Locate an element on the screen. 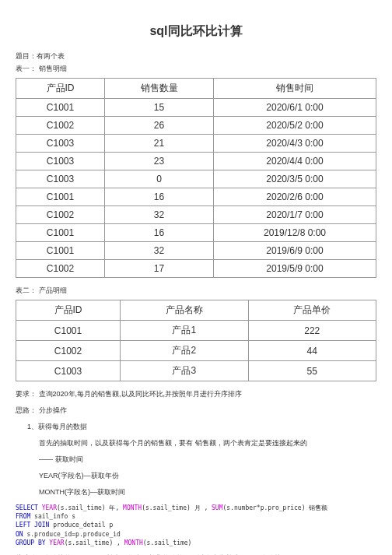  thinking-label: 思路： 分步操作 is located at coordinates (196, 411).